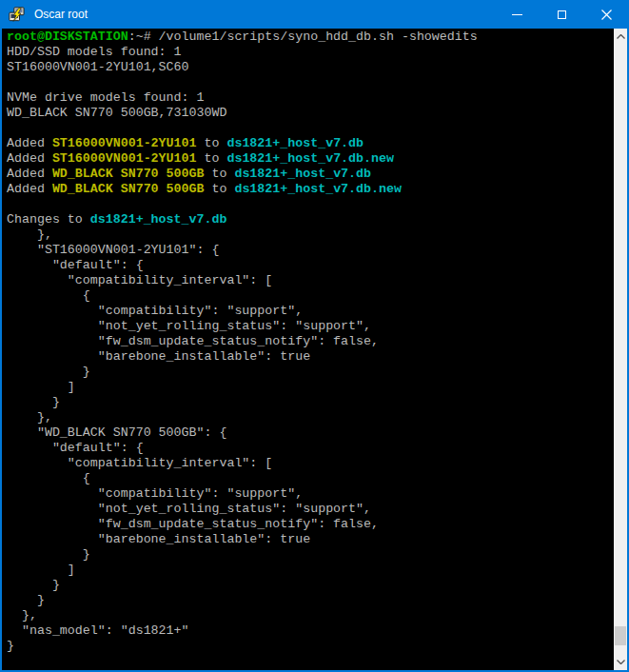 This screenshot has height=672, width=629. What do you see at coordinates (607, 15) in the screenshot?
I see `close-icon` at bounding box center [607, 15].